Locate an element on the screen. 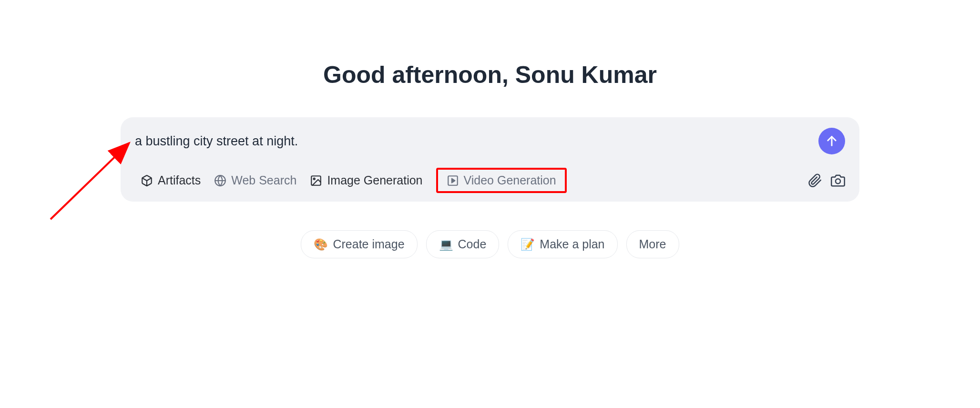  suggestion-code-label: Code is located at coordinates (472, 244).